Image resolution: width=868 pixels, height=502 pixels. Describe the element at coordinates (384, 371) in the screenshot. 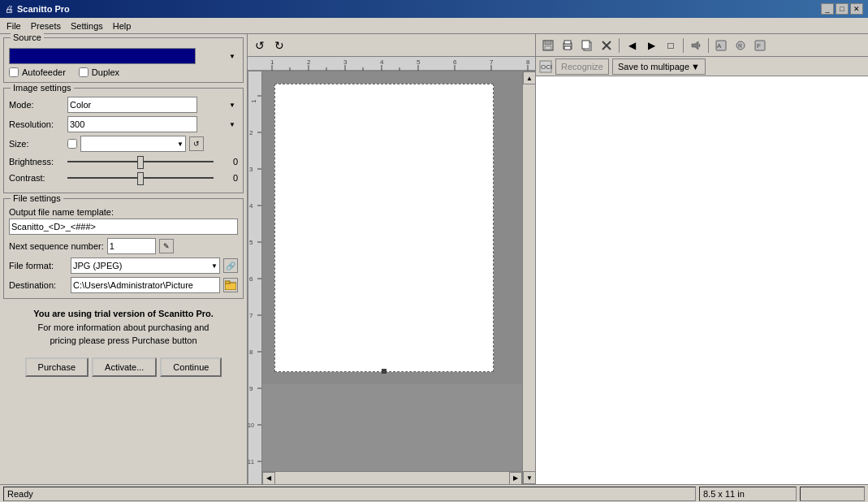

I see `resize-handle-bottom` at that location.